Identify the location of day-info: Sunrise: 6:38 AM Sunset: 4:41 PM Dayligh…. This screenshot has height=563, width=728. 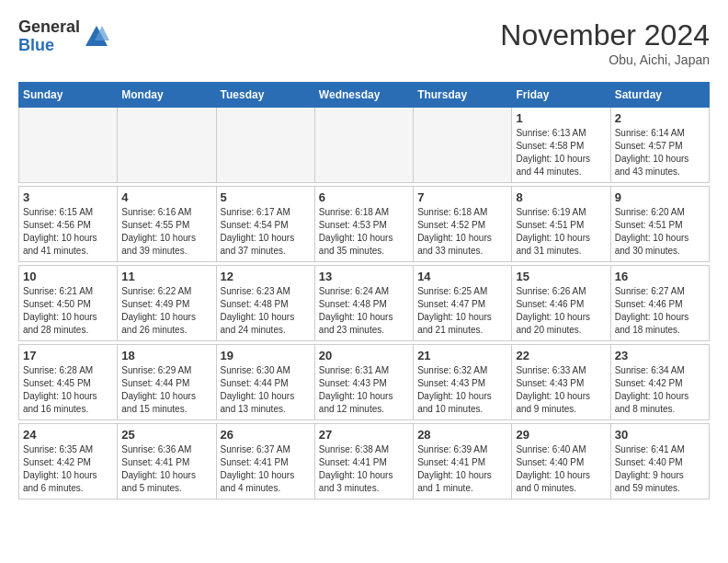
(364, 469).